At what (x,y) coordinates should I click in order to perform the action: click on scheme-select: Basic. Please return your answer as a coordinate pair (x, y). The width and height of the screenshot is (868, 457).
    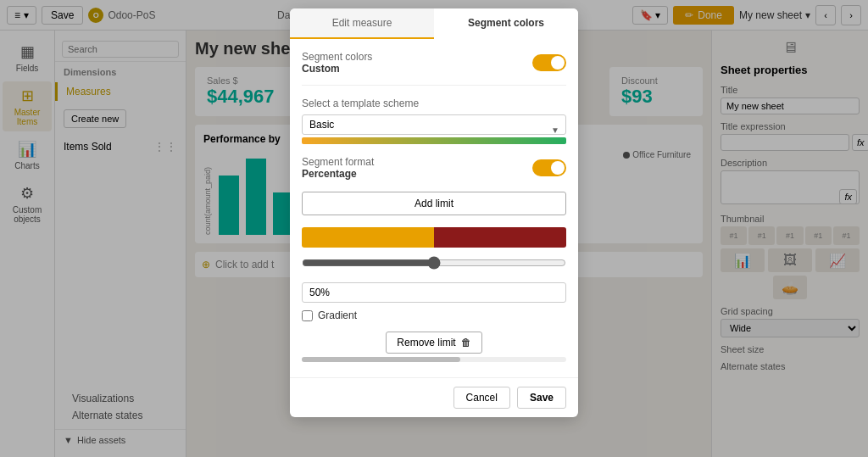
    Looking at the image, I should click on (434, 125).